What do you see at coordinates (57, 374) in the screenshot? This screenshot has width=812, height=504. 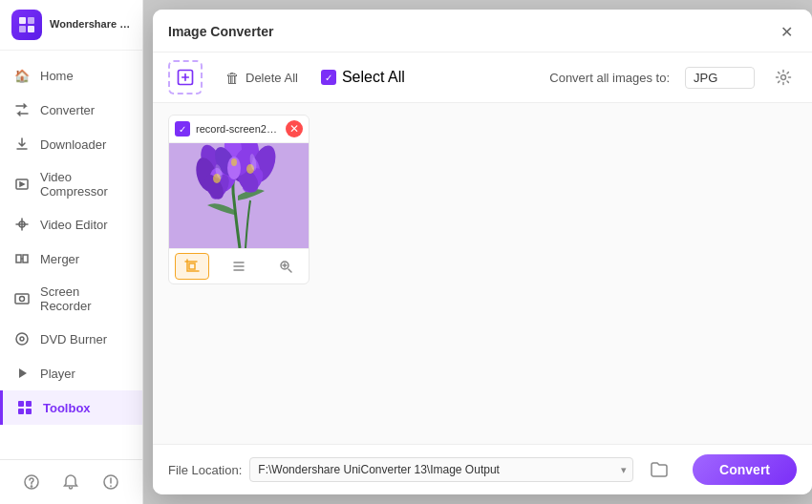 I see `sidebar-item-player-label: Player` at bounding box center [57, 374].